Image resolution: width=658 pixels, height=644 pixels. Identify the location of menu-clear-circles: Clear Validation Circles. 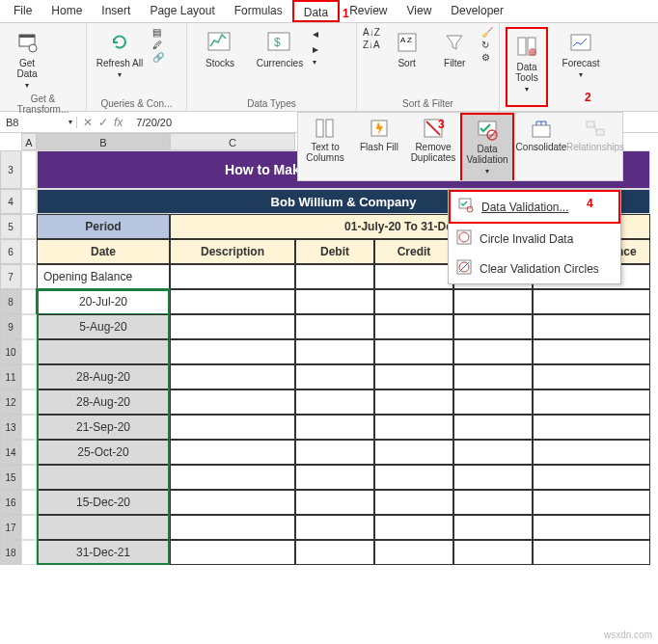
(535, 268).